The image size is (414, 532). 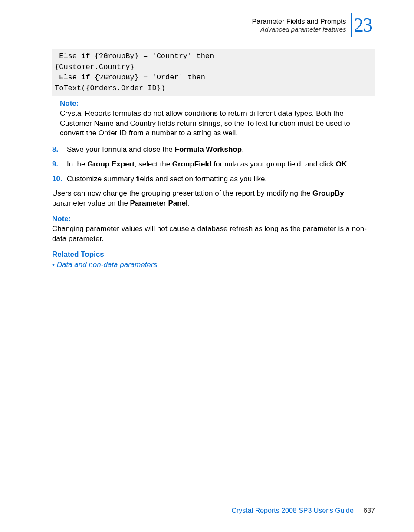 What do you see at coordinates (363, 25) in the screenshot?
I see `chapter-number: 23` at bounding box center [363, 25].